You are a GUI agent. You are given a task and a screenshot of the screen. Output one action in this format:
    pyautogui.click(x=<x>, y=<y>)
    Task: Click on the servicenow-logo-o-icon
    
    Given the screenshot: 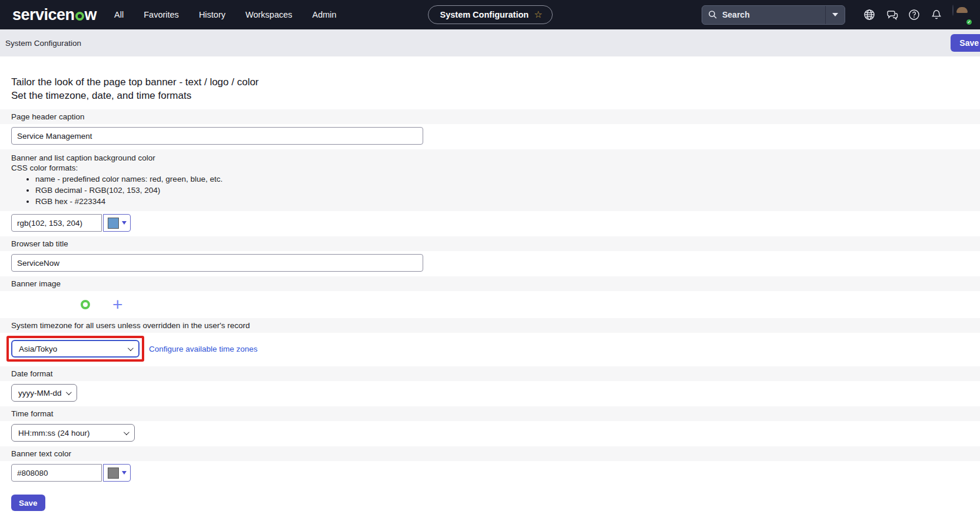 What is the action you would take?
    pyautogui.click(x=80, y=16)
    